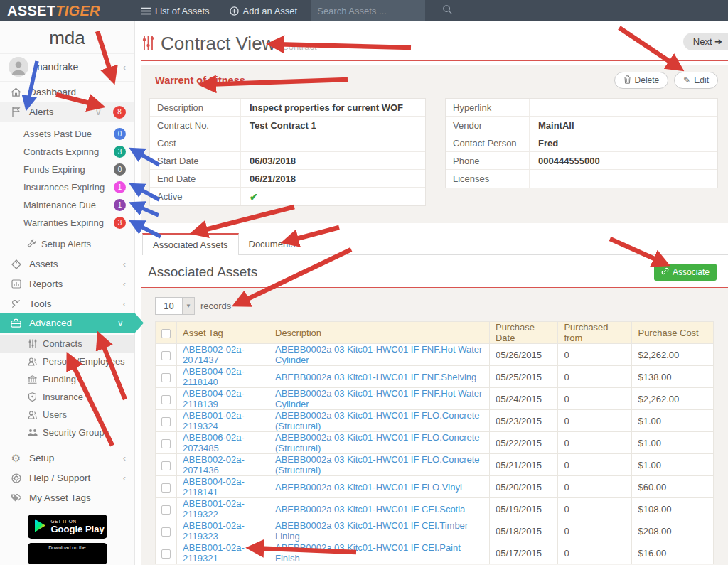 This screenshot has height=565, width=728. Describe the element at coordinates (685, 272) in the screenshot. I see `associate-button: Associate` at that location.